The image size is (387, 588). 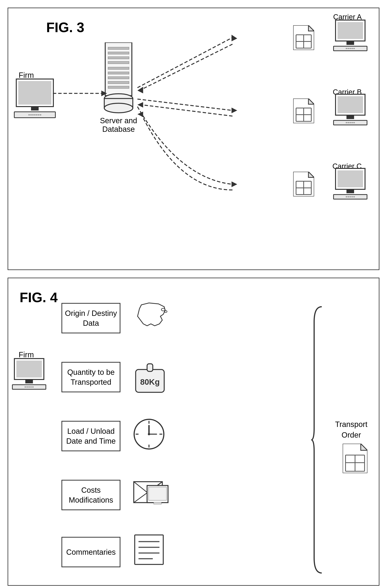 I want to click on firm4-screen, so click(x=29, y=369).